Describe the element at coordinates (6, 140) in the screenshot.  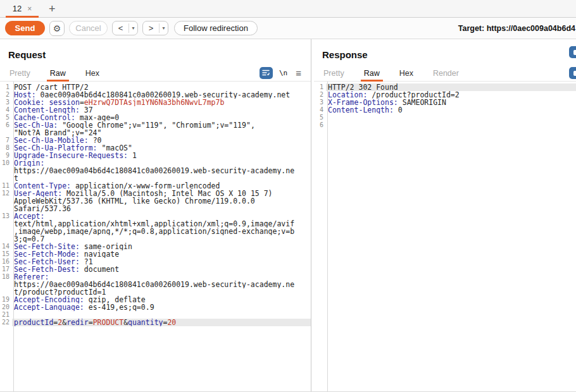
I see `line-number: 7` at that location.